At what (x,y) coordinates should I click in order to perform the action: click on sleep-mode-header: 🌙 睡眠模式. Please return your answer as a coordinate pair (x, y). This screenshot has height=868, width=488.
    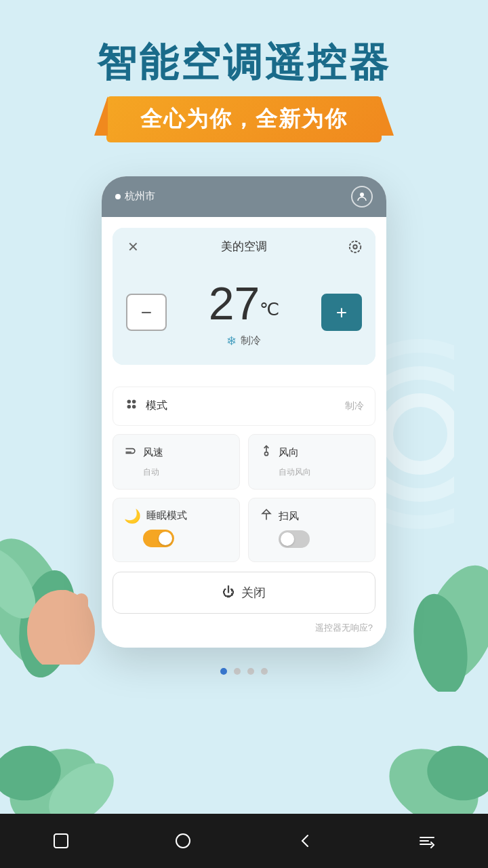
    Looking at the image, I should click on (176, 516).